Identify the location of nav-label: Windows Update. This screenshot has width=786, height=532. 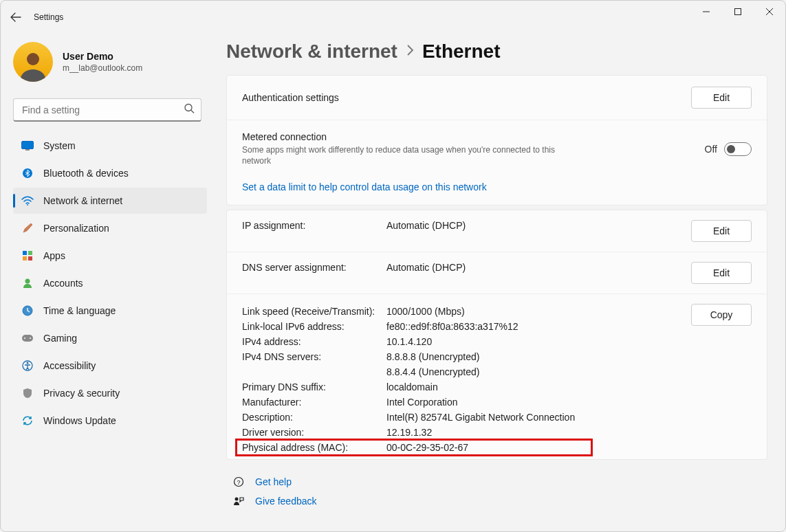
(80, 421).